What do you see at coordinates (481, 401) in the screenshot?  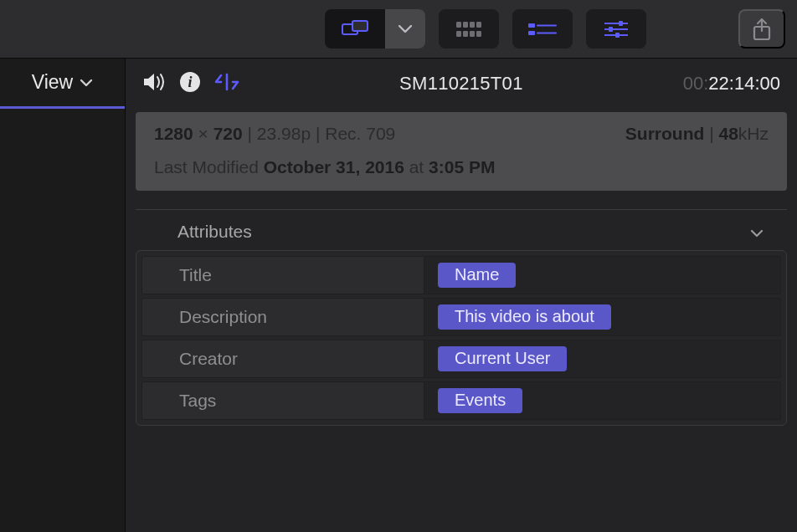 I see `token-pill: Events` at bounding box center [481, 401].